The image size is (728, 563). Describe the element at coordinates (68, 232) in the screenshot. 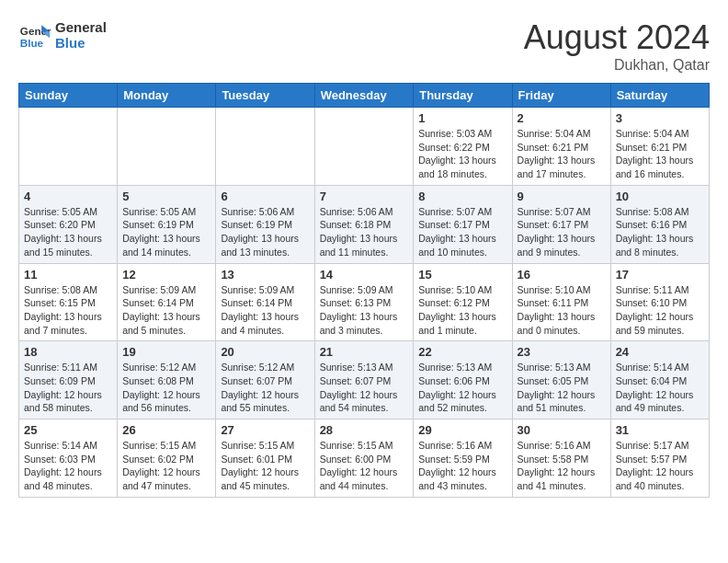

I see `day-info: Sunrise: 5:05 AM Sunset: 6:20 PM Dayligh…` at that location.